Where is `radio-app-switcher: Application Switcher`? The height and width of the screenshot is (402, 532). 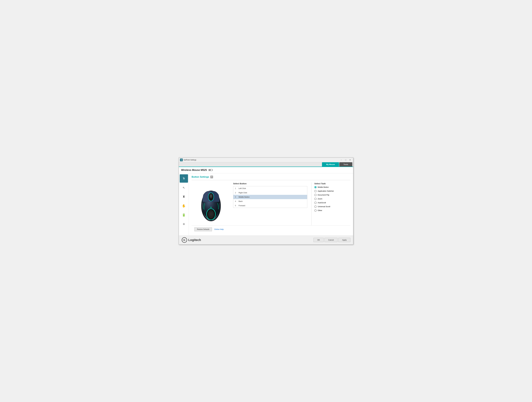
radio-app-switcher: Application Switcher is located at coordinates (332, 191).